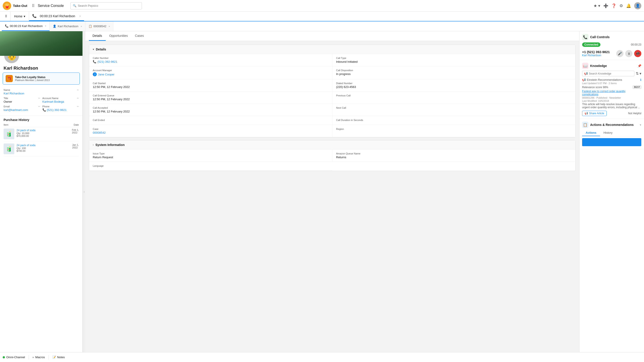  Describe the element at coordinates (594, 113) in the screenshot. I see `share-article-button: 📢 Share Article` at that location.